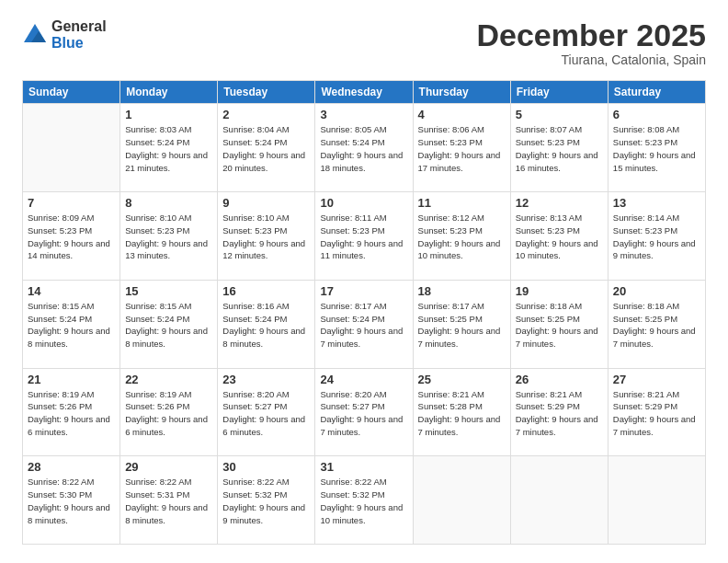 This screenshot has width=728, height=563. What do you see at coordinates (64, 35) in the screenshot?
I see `logo: General Blue` at bounding box center [64, 35].